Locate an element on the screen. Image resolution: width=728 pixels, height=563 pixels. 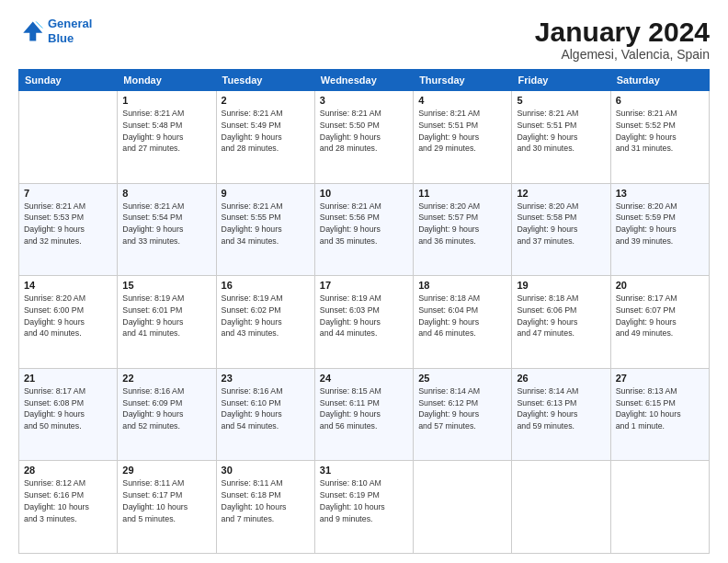
day-number: 3 is located at coordinates (364, 100).